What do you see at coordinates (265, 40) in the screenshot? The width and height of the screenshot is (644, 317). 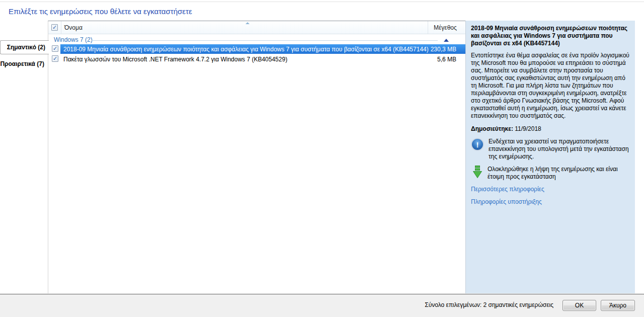 I see `group-header-line` at bounding box center [265, 40].